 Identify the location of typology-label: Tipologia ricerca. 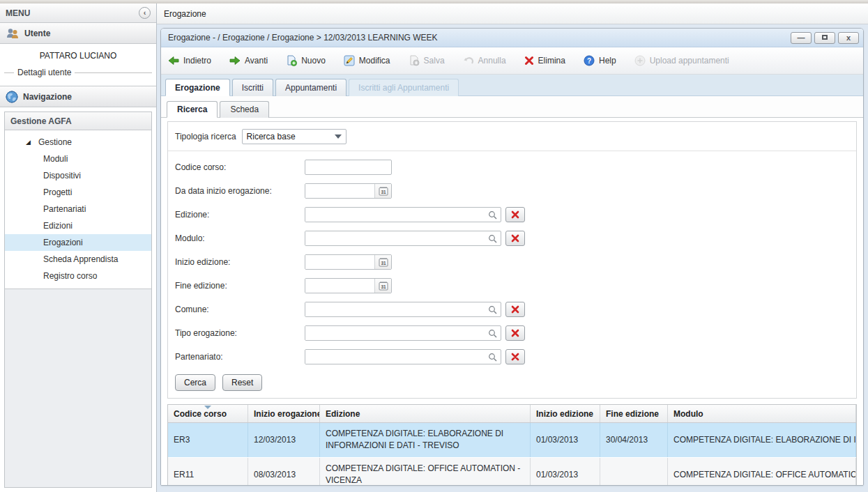
(206, 137).